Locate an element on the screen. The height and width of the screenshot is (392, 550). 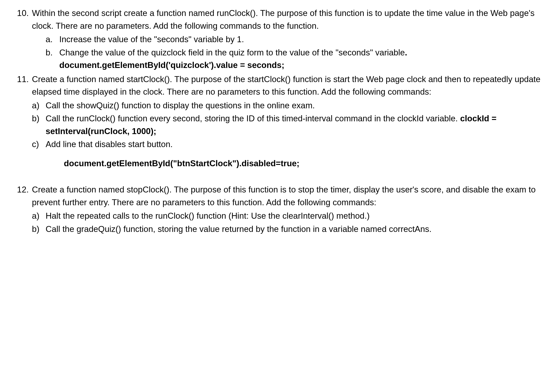
sub-list-body: Halt the repeated calls to the runClock(… is located at coordinates (293, 216).